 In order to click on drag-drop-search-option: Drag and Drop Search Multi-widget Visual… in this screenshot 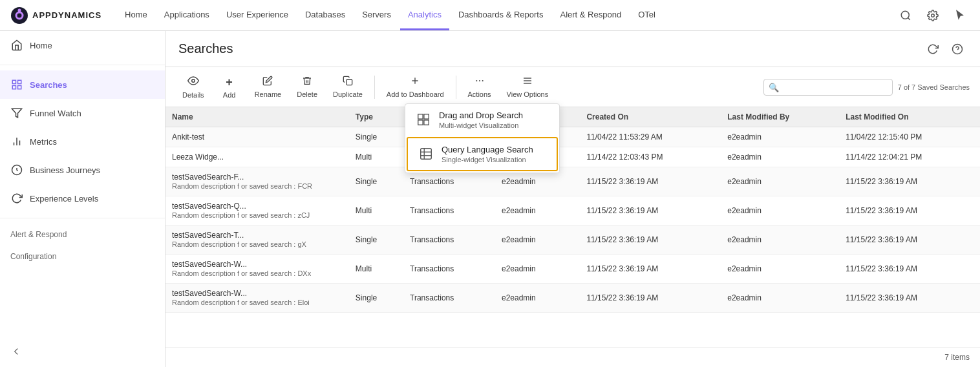, I will do `click(482, 120)`.